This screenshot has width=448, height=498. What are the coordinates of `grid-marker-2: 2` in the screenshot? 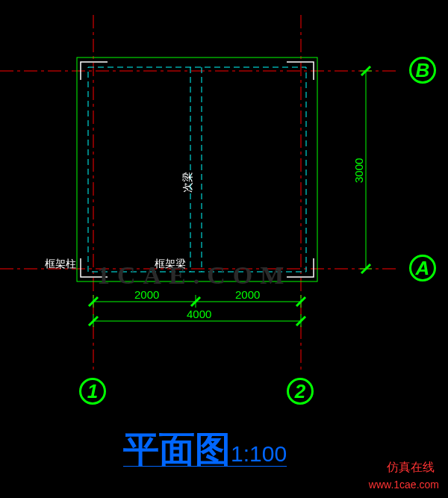 It's located at (300, 391).